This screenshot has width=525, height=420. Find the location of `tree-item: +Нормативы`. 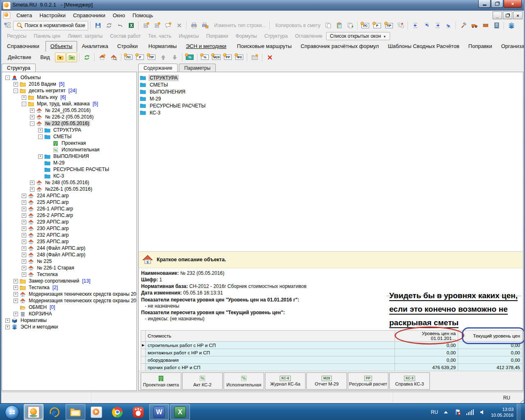

tree-item: +Нормативы is located at coordinates (69, 320).